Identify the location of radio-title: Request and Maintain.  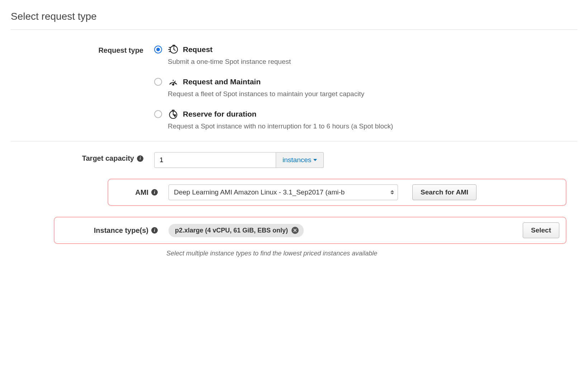
(222, 82).